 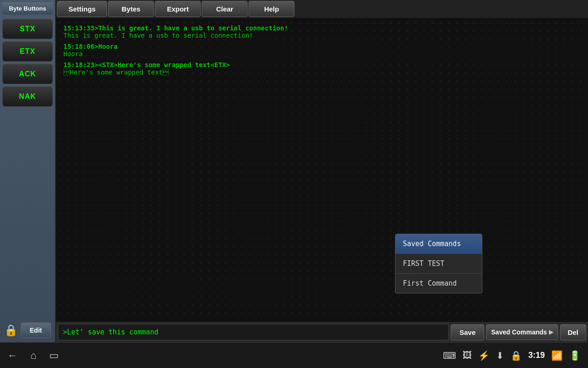 What do you see at coordinates (322, 28) in the screenshot?
I see `log-timestamp-1: 15:13:33>This is great. I have a usb to …` at bounding box center [322, 28].